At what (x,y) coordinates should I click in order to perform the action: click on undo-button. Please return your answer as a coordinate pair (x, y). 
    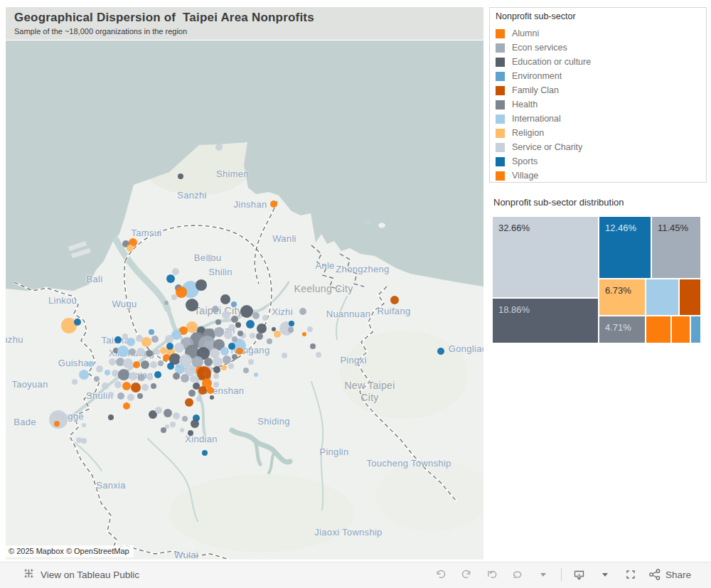
    Looking at the image, I should click on (441, 574).